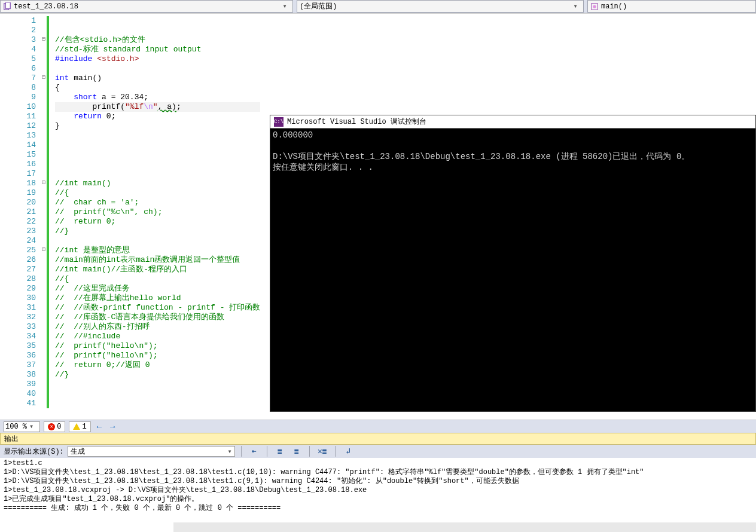  I want to click on indent-right-icon: ≣, so click(297, 451).